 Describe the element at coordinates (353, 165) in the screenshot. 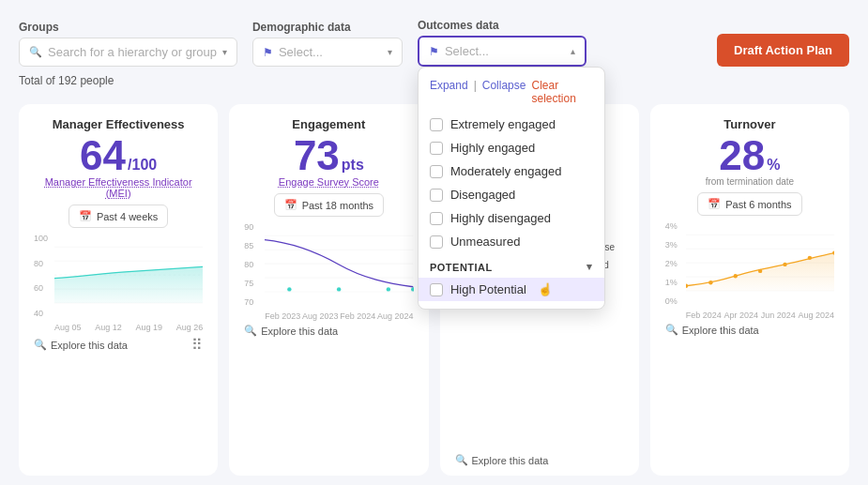

I see `engagement-metric-suffix: pts` at that location.